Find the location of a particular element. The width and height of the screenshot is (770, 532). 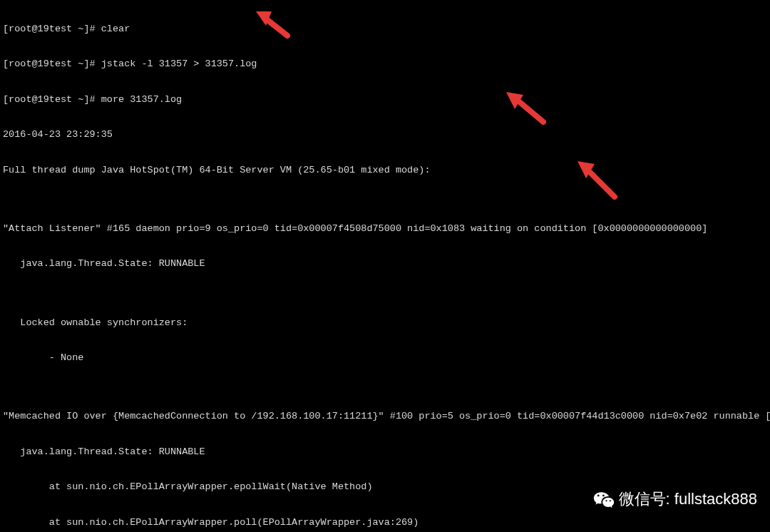

watermark-text: 微信号: fullstack888 is located at coordinates (688, 499).